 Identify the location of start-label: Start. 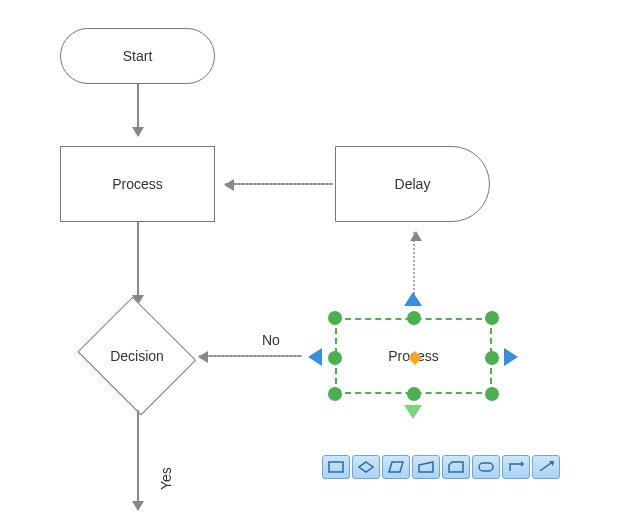
(138, 56).